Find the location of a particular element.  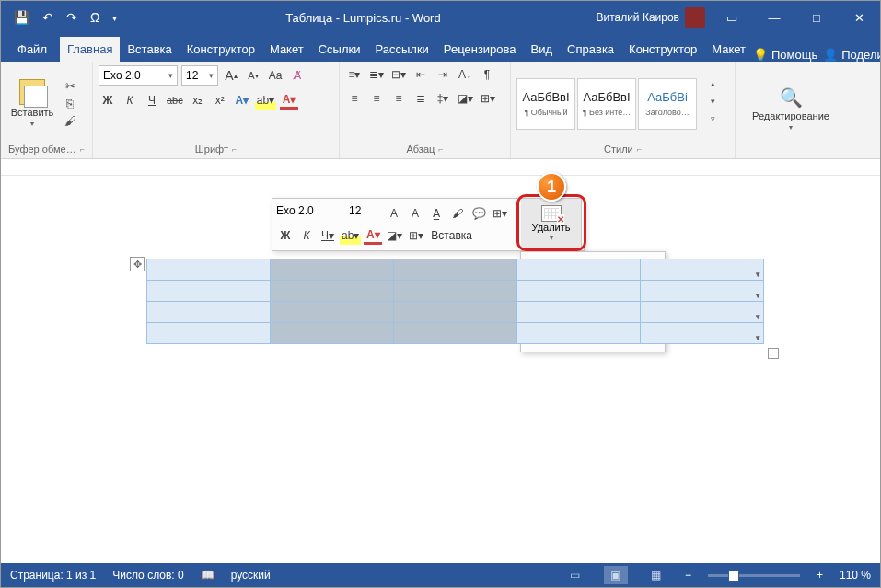

tab-layout: Макет is located at coordinates (287, 50).